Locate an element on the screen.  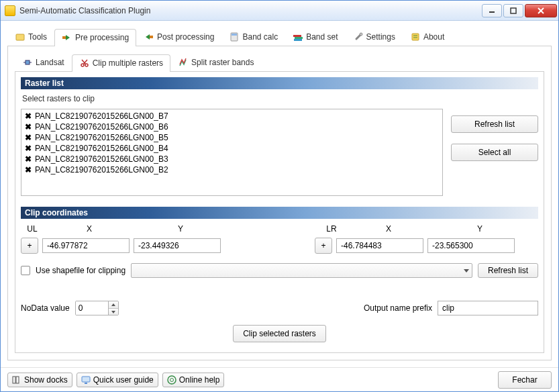
spin-down-button is located at coordinates (113, 311).